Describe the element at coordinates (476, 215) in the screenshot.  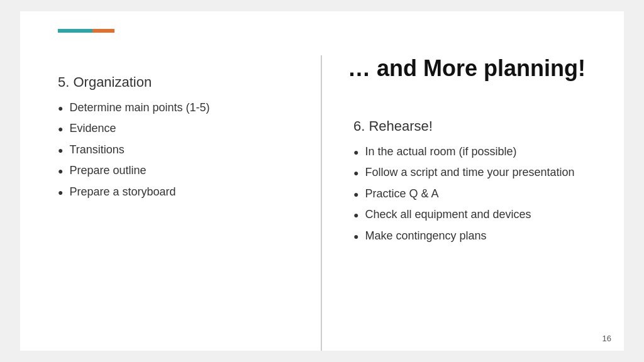
I see `list-item: Check all equipment and devices` at that location.